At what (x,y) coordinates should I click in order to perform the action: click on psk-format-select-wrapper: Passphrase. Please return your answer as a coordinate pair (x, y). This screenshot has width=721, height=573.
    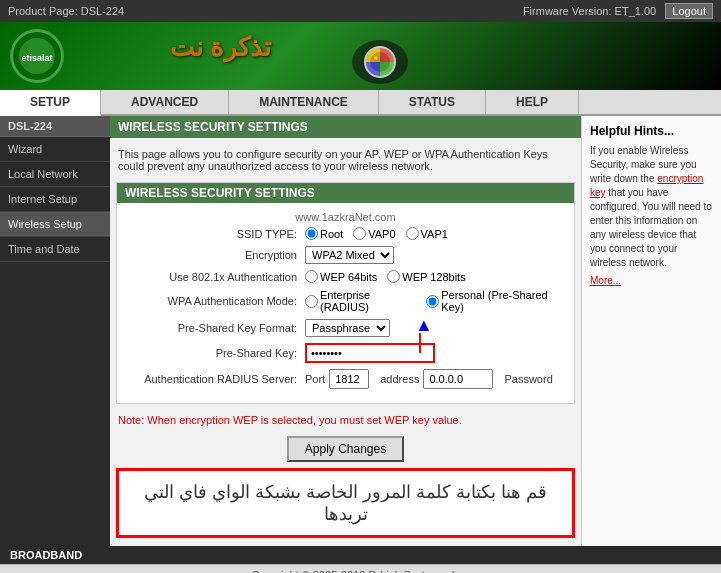
    Looking at the image, I should click on (348, 328).